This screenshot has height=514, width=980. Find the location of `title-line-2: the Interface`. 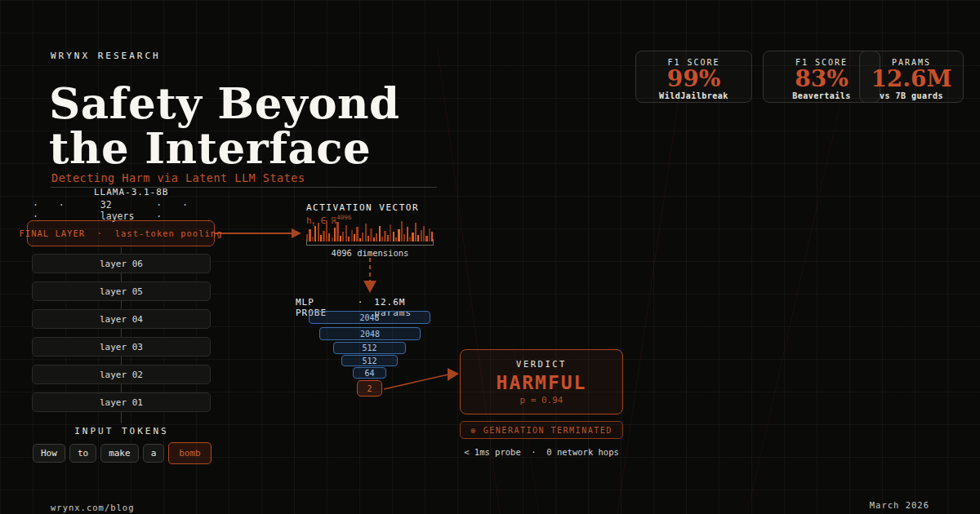

title-line-2: the Interface is located at coordinates (210, 148).